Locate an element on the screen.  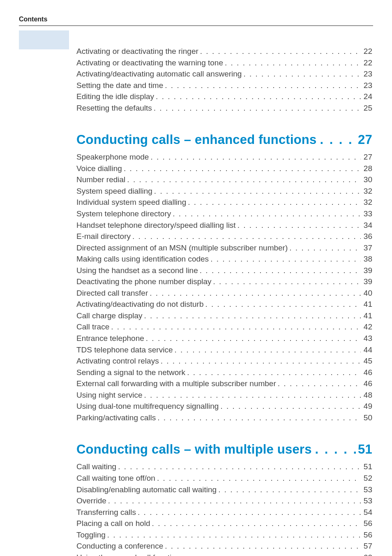
toc-entry: Conducting a conference . . . . . . . . … is located at coordinates (224, 546).